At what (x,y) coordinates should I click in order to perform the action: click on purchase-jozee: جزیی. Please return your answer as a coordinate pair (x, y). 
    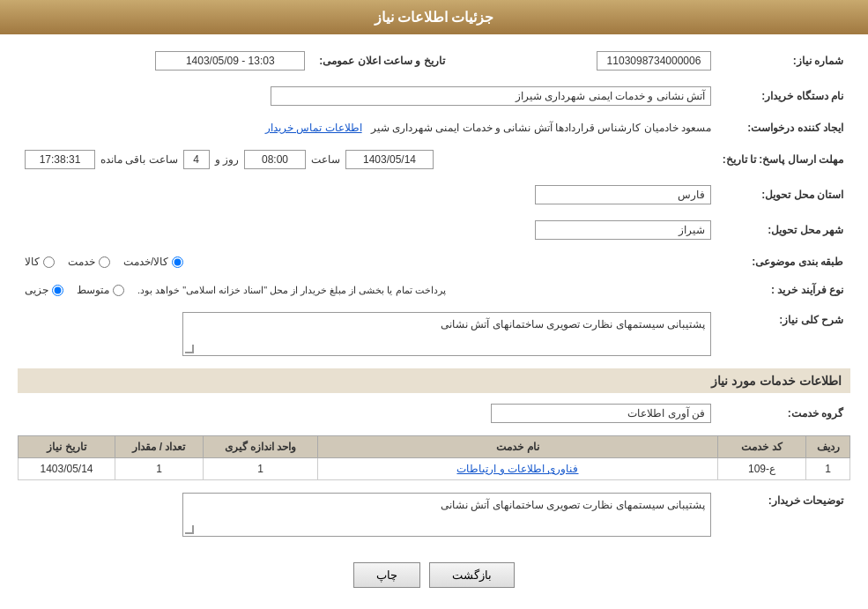
    Looking at the image, I should click on (44, 290).